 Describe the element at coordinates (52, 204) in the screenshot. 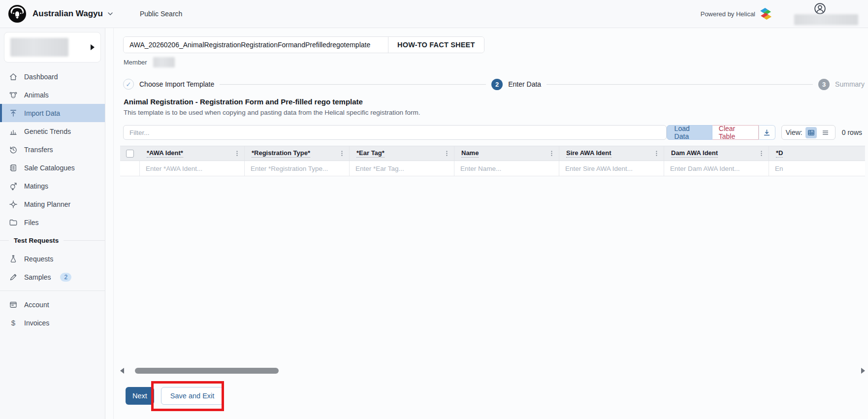

I see `sidebar-item-mating-planner: Mating Planner` at that location.